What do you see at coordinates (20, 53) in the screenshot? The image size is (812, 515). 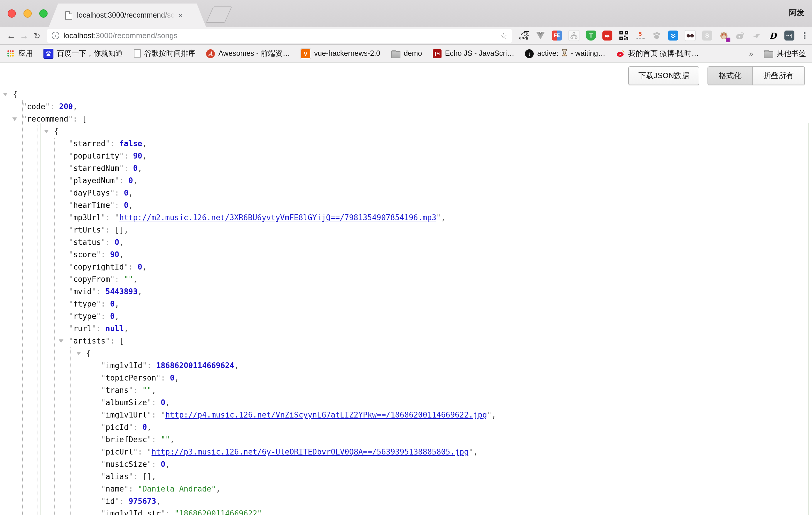 I see `bookmark-apps: 应用` at bounding box center [20, 53].